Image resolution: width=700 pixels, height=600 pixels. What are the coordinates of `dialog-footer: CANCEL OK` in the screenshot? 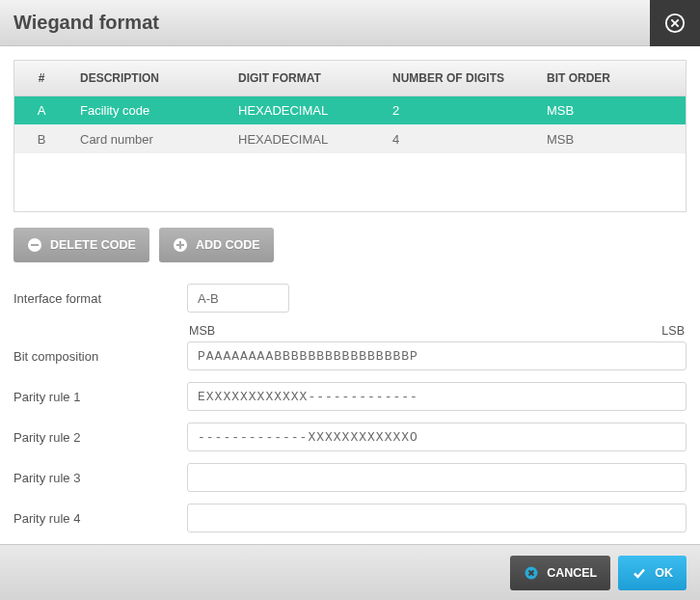 It's located at (350, 572).